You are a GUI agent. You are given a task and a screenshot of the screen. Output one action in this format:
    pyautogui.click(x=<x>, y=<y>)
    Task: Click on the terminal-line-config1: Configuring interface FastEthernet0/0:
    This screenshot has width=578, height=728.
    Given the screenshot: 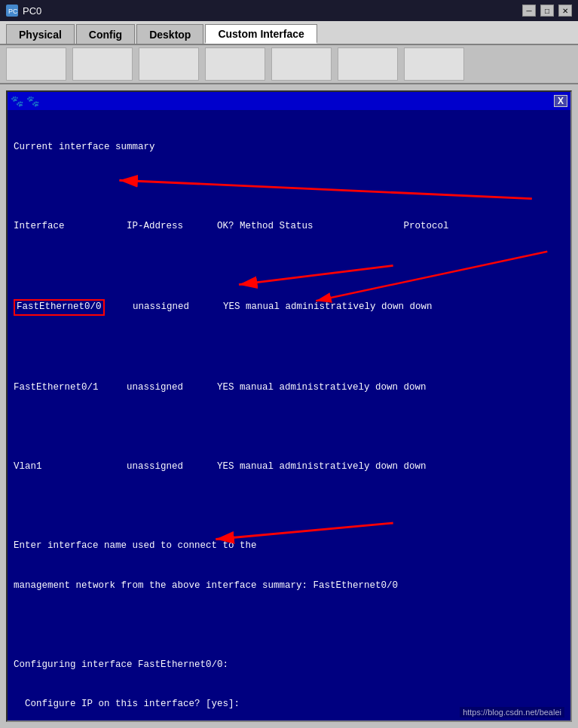 What is the action you would take?
    pyautogui.click(x=289, y=665)
    